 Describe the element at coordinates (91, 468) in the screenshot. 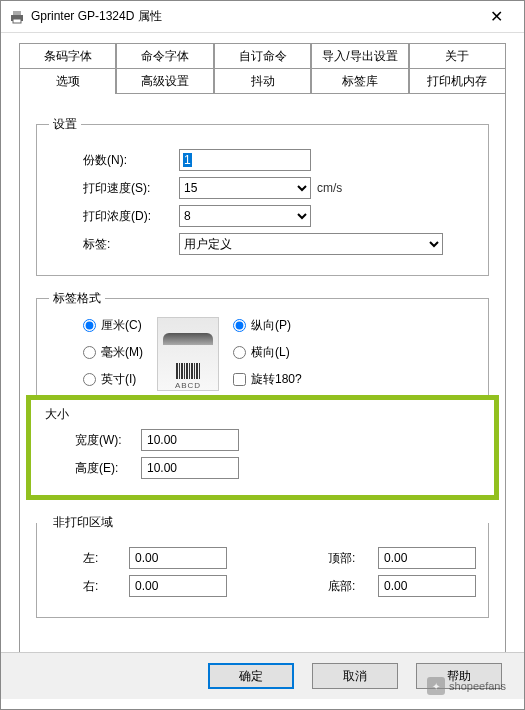

I see `height-label: 高度(E):` at that location.